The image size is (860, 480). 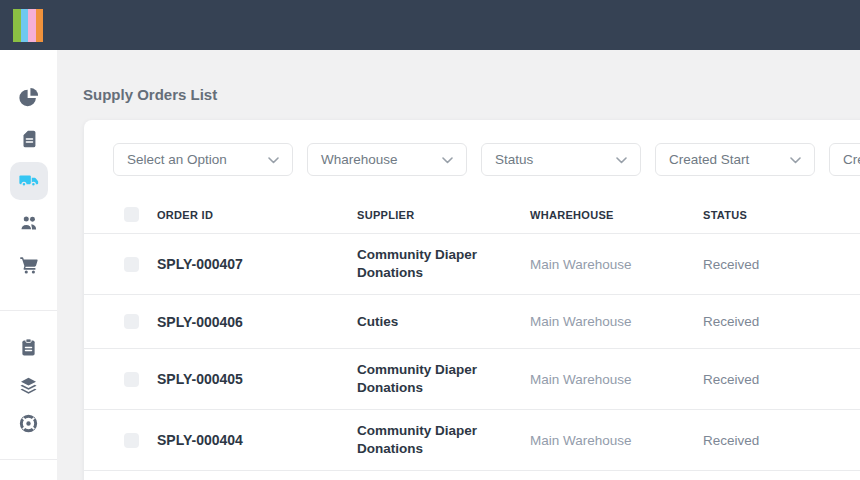 What do you see at coordinates (29, 139) in the screenshot?
I see `sidebar-item-file-invoice` at bounding box center [29, 139].